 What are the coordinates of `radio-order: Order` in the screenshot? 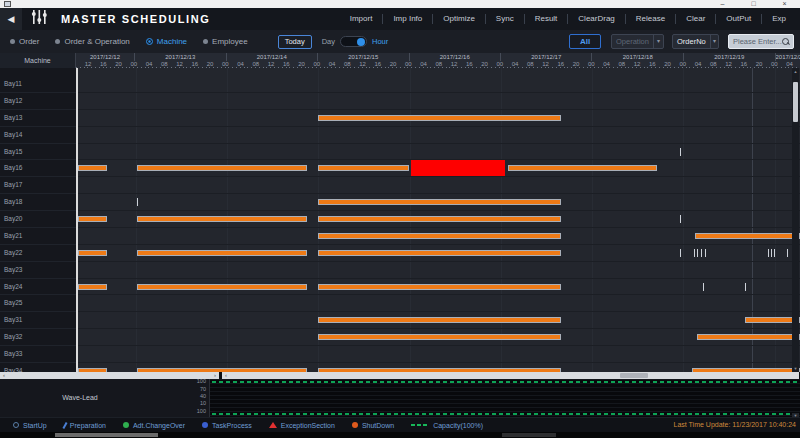 It's located at (24, 42).